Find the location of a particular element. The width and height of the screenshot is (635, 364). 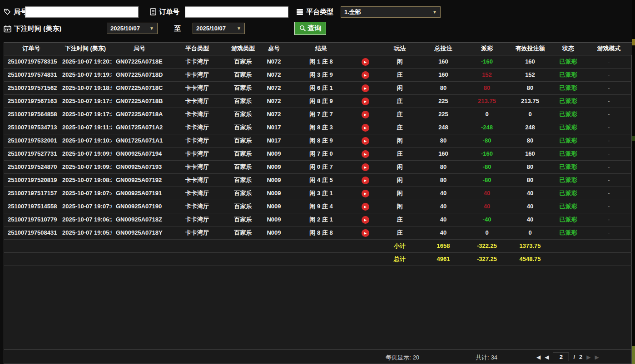

cell-payout: -248 is located at coordinates (487, 127).